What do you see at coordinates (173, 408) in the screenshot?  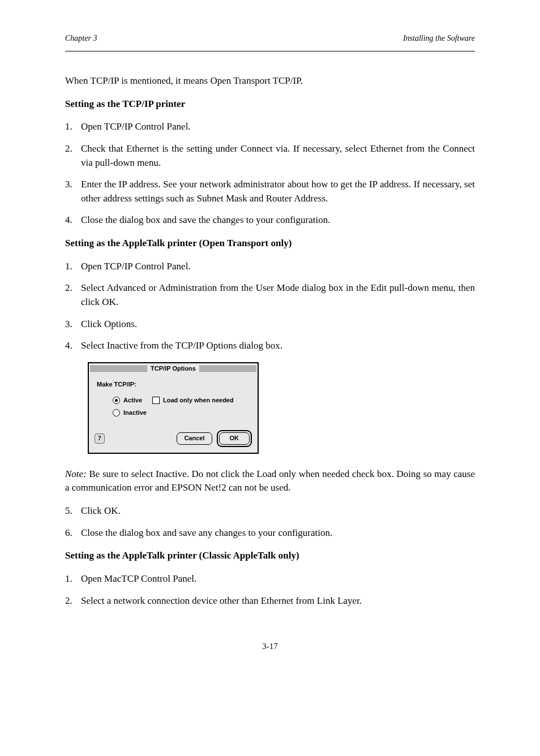 I see `tcpip-options-dialog: TCP/IP Options Make TCP/IP: Active Load …` at bounding box center [173, 408].